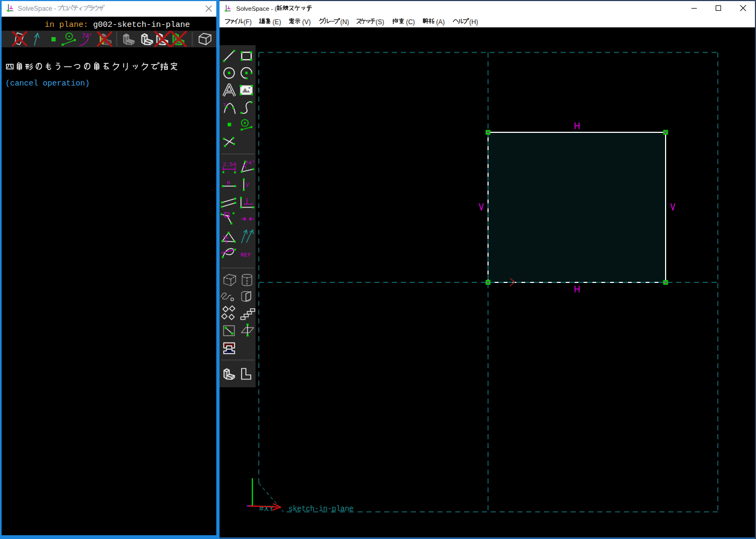  I want to click on svg-text: (A), so click(440, 22).